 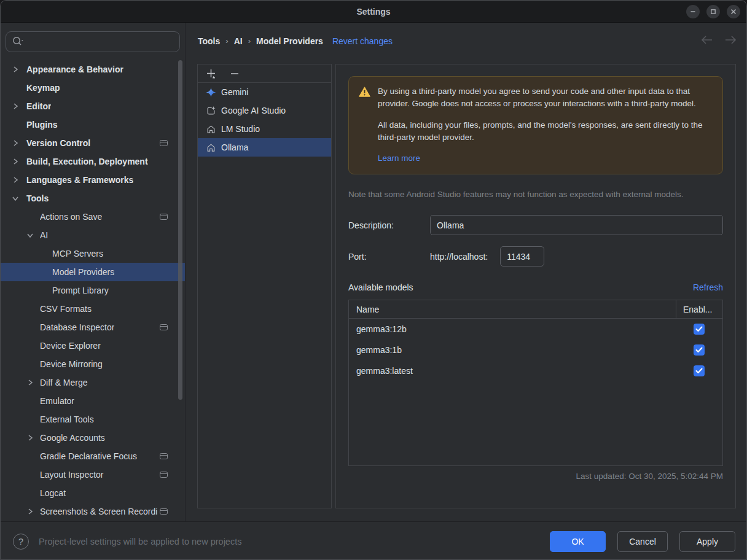 What do you see at coordinates (577, 542) in the screenshot?
I see `ok-button: OK` at bounding box center [577, 542].